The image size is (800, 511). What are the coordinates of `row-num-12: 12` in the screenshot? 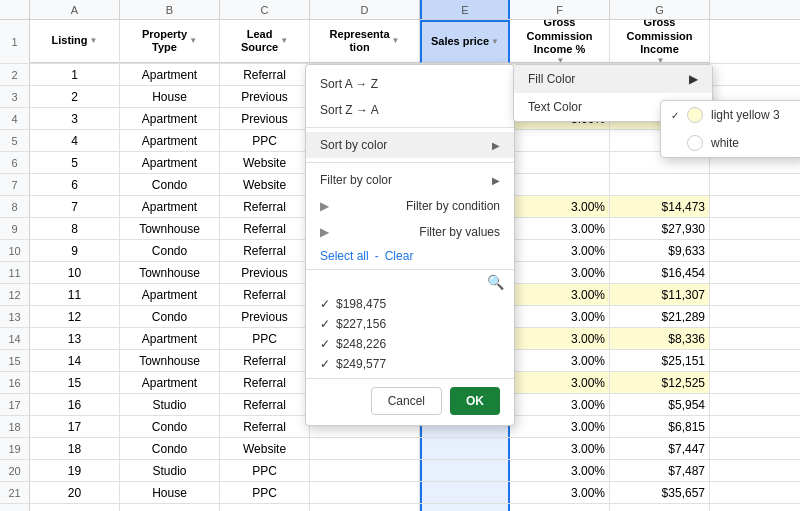 It's located at (15, 294).